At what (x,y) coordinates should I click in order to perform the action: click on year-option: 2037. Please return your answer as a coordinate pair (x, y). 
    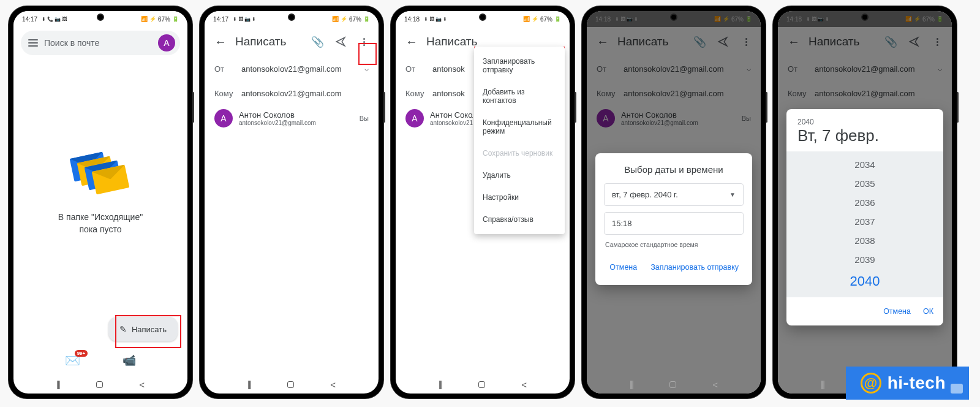
    Looking at the image, I should click on (865, 222).